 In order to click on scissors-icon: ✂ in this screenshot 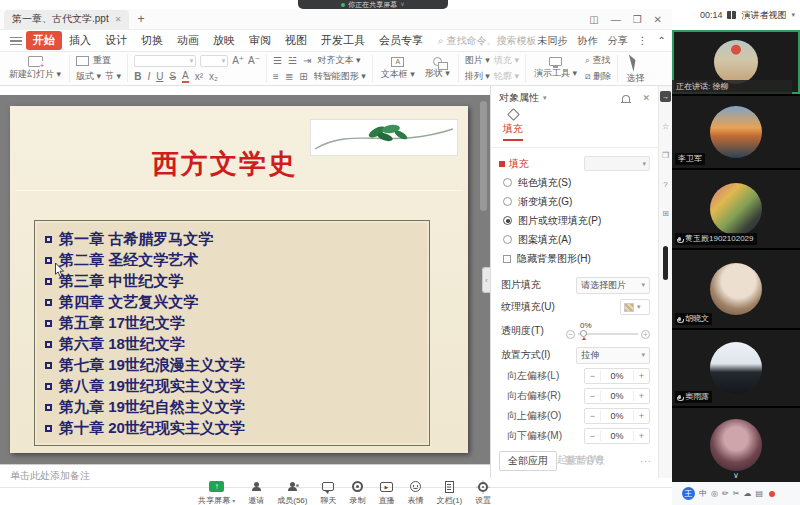, I will do `click(736, 494)`.